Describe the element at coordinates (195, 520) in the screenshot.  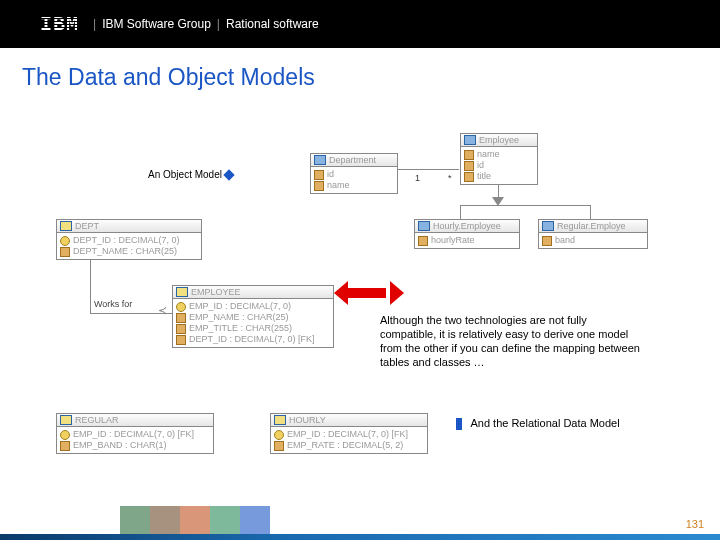
I see `footer-decoration` at that location.